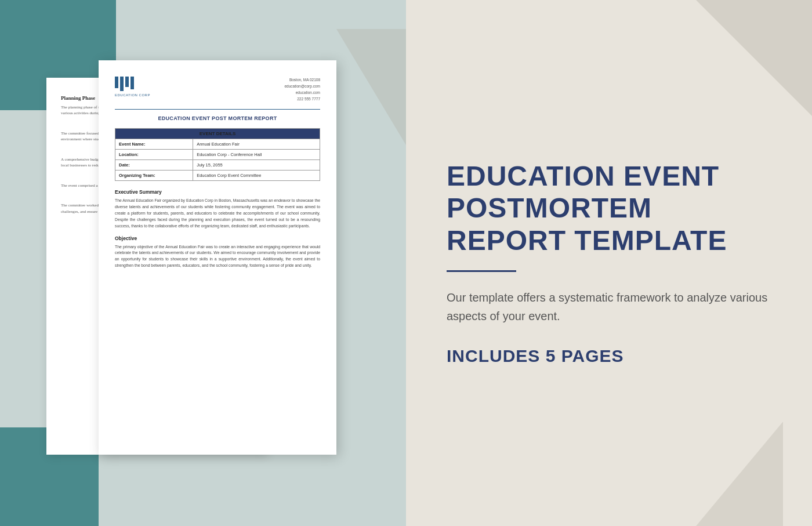  I want to click on includes-text: INCLUDES 5 PAGES, so click(609, 356).